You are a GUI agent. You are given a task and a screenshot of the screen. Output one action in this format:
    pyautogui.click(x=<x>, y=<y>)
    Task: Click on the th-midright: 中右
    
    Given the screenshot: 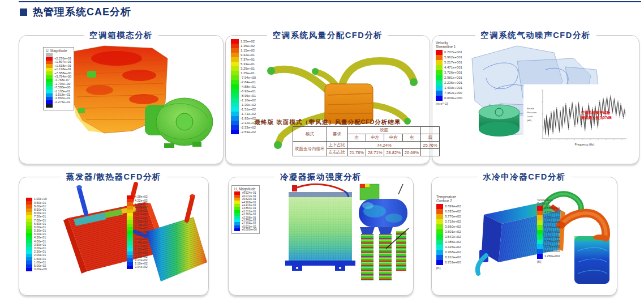 What is the action you would take?
    pyautogui.click(x=393, y=138)
    